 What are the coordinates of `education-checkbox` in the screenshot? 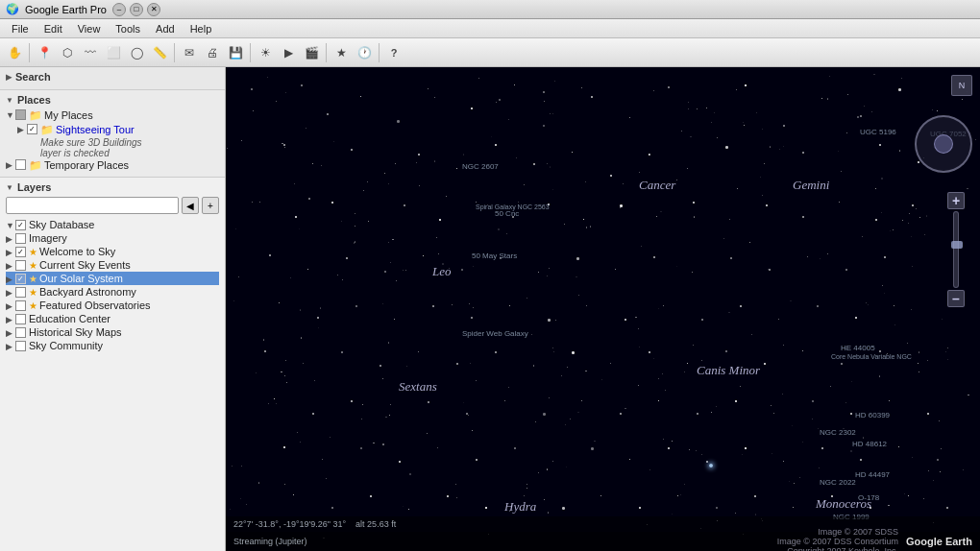 It's located at (21, 319).